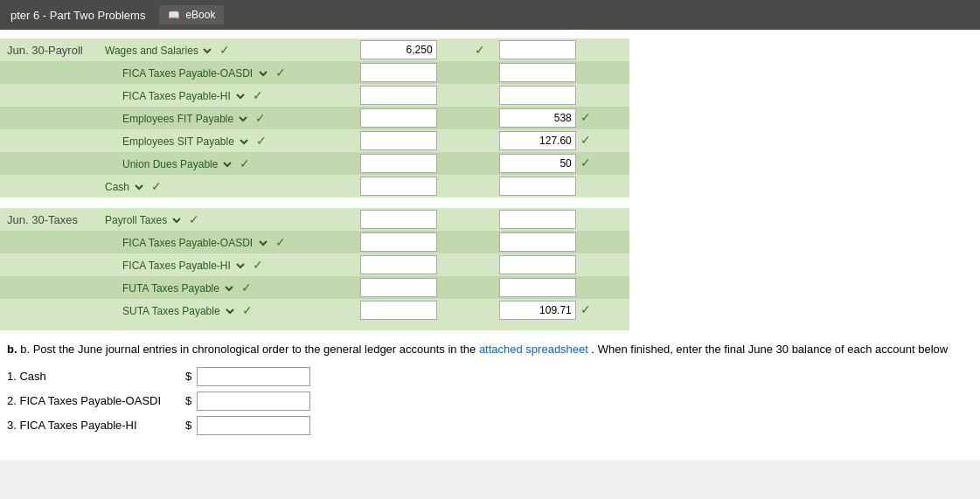  What do you see at coordinates (315, 163) in the screenshot?
I see `union-dues-row: Union Dues Payable ✓ ✓` at bounding box center [315, 163].